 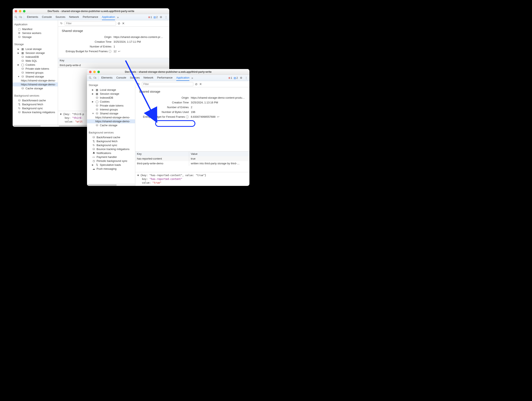 I want to click on sidebar-item-storage: ⛁Storage, so click(x=35, y=37).